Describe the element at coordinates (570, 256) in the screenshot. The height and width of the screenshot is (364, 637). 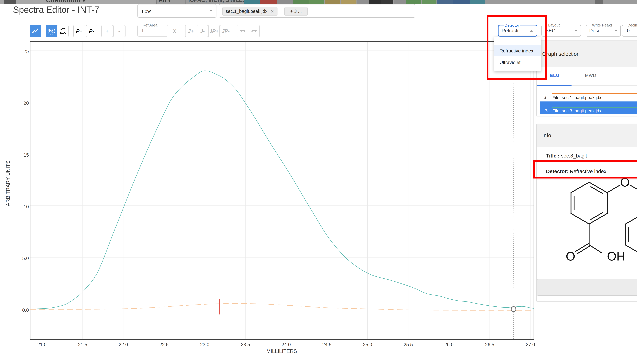
I see `svg-text: O` at that location.